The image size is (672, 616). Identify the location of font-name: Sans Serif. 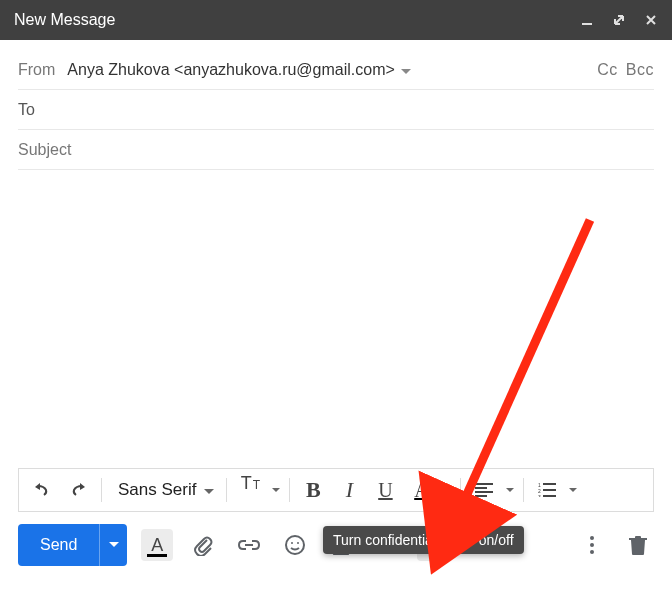
(157, 490).